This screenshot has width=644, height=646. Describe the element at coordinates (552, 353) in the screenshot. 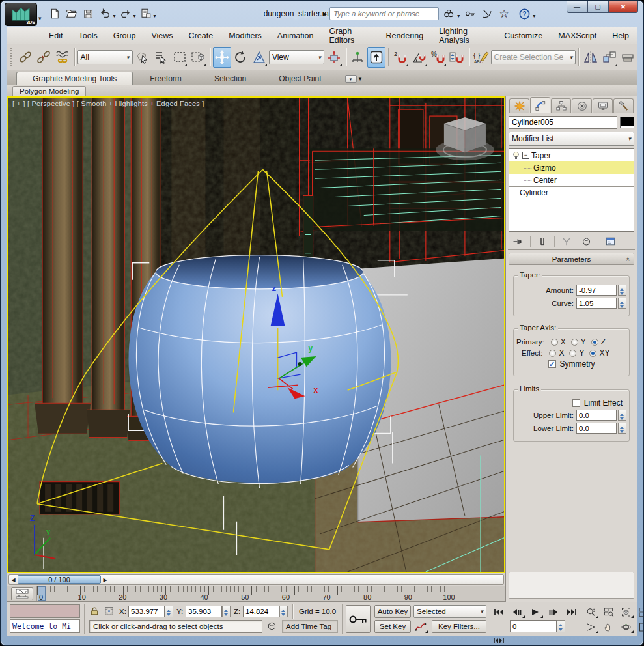

I see `effect-x-radio` at that location.